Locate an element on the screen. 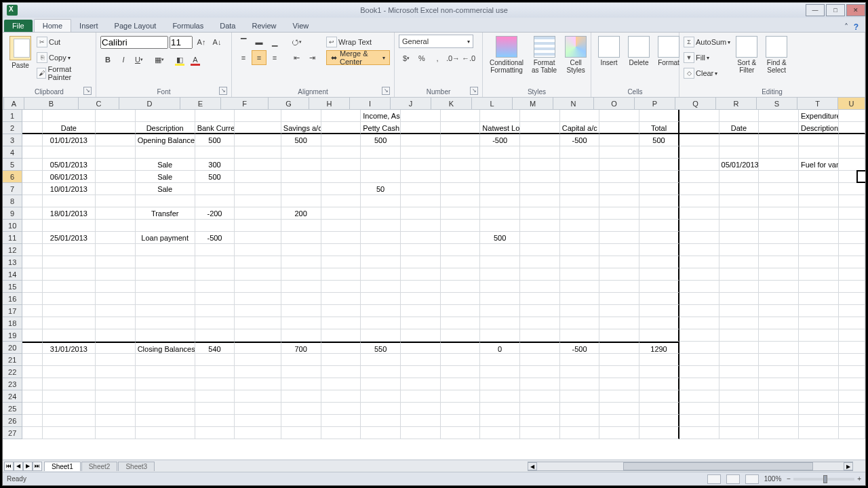 Image resolution: width=868 pixels, height=488 pixels. row-header: 1 is located at coordinates (12, 116).